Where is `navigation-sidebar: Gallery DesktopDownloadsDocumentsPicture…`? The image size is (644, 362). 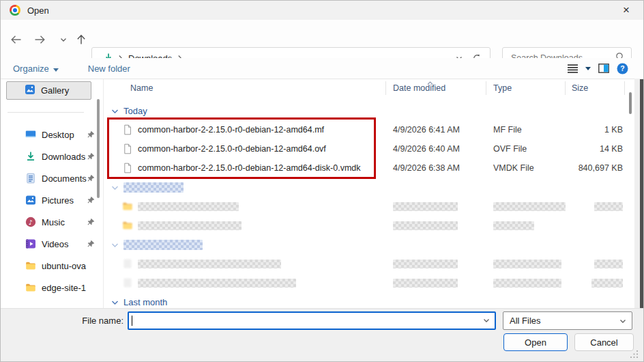 navigation-sidebar: Gallery DesktopDownloadsDocumentsPicture… is located at coordinates (52, 194).